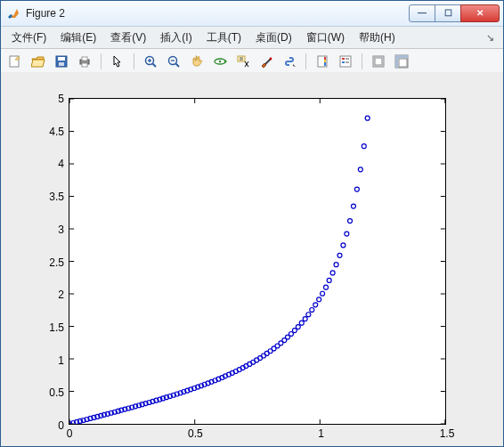 This screenshot has width=504, height=447. What do you see at coordinates (150, 61) in the screenshot?
I see `zoom-in-button` at bounding box center [150, 61].